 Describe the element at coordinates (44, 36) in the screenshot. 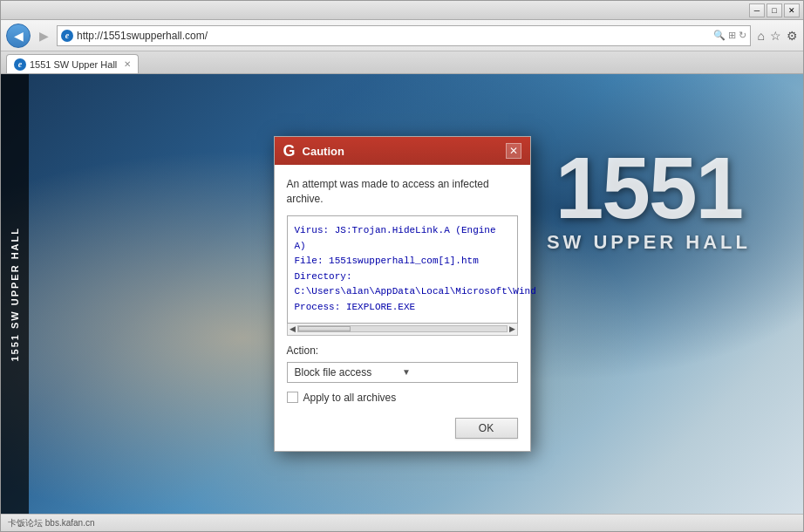

I see `forward-button: ▶` at that location.